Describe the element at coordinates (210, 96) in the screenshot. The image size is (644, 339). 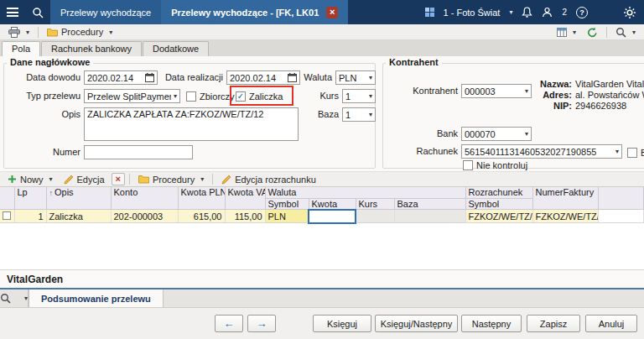
I see `zbiorczy-checkbox: Zbiorczy` at that location.